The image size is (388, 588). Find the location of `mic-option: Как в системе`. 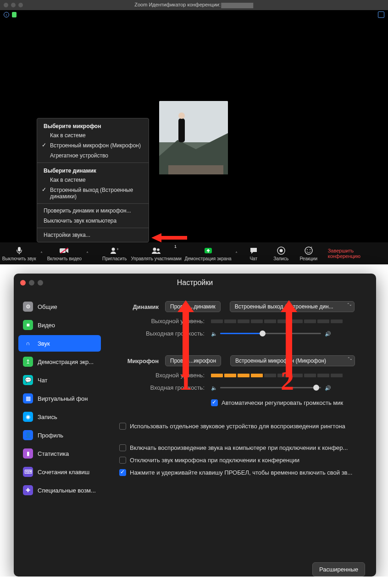

mic-option: Как в системе is located at coordinates (93, 135).